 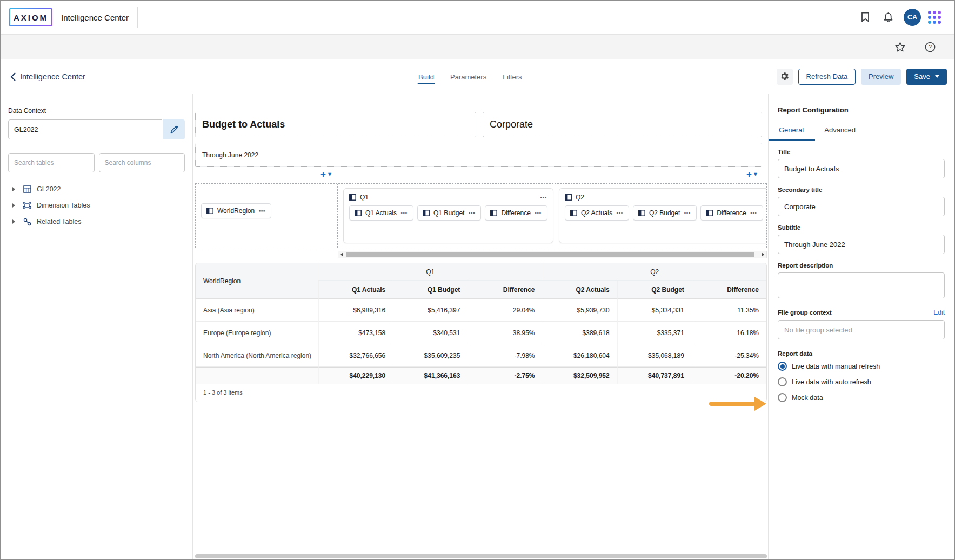 What do you see at coordinates (732, 213) in the screenshot?
I see `chip-q2-difference: Difference ⋯` at bounding box center [732, 213].